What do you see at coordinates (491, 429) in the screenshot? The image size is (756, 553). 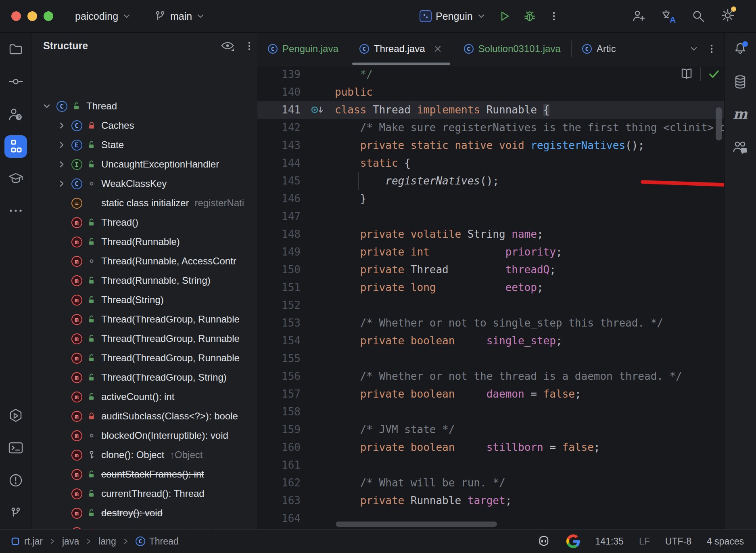 I see `code-line-159: 159 /* JVM state */` at bounding box center [491, 429].